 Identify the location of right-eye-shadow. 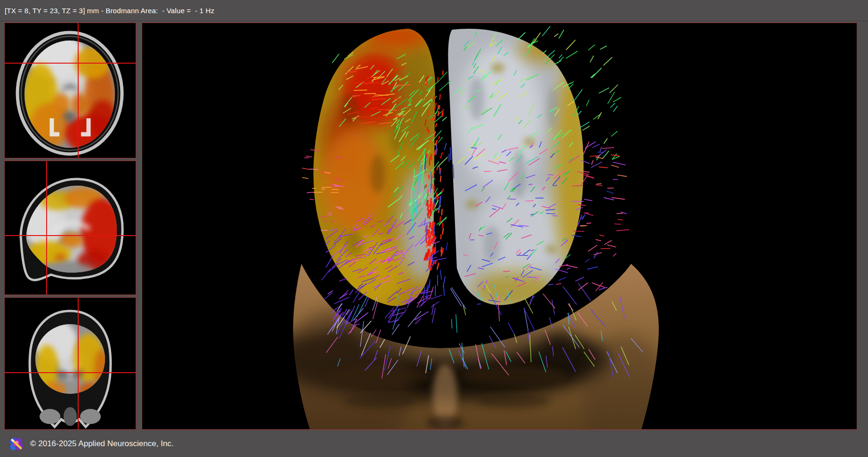
(513, 401).